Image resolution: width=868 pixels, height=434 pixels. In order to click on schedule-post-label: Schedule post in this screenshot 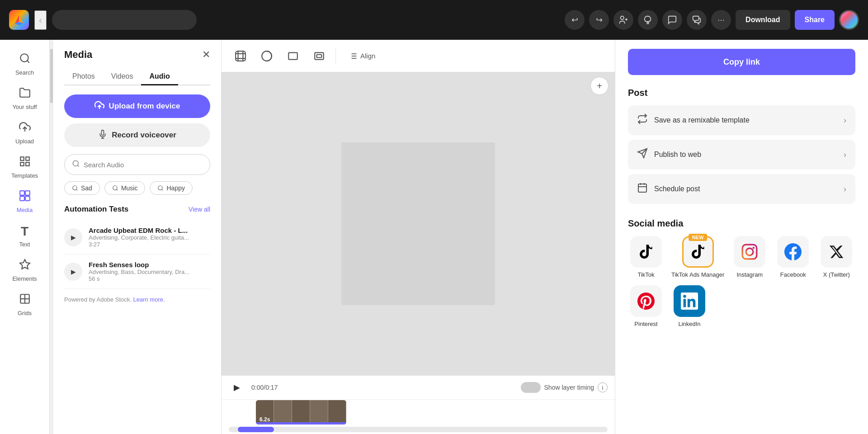, I will do `click(677, 189)`.